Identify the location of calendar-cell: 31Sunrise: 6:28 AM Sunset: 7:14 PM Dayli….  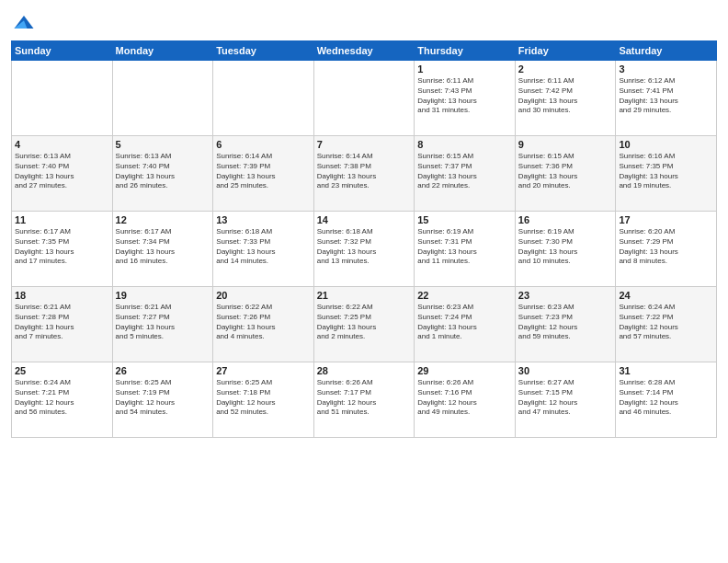
(666, 400).